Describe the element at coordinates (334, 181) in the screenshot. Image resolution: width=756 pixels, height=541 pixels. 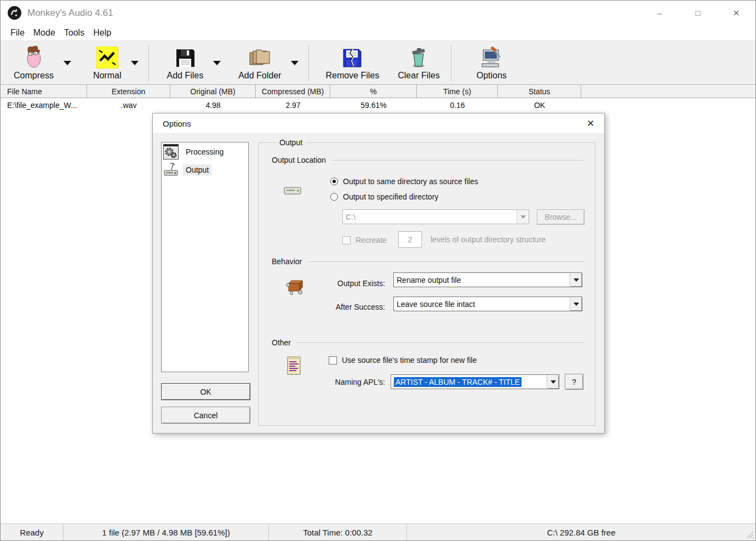
I see `radio-selected-icon` at that location.